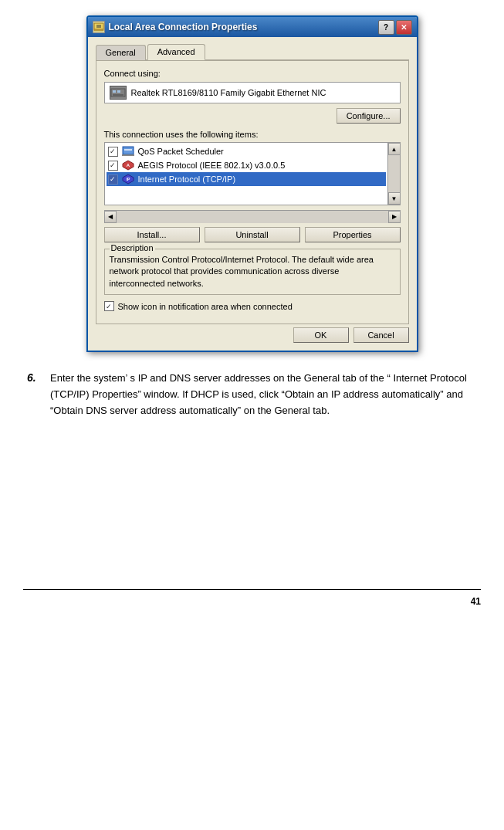  I want to click on scroll-left-arrow: ◀, so click(110, 217).